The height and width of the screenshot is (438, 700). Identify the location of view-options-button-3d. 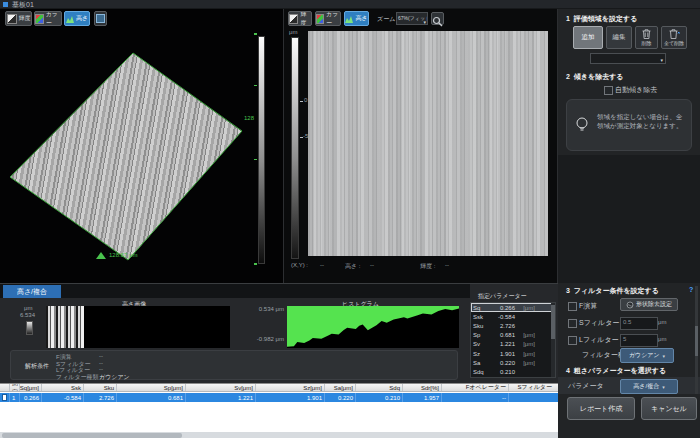
(100, 18).